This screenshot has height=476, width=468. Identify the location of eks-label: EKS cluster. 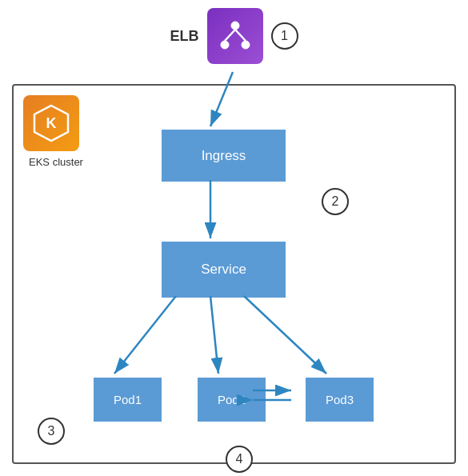
(56, 162).